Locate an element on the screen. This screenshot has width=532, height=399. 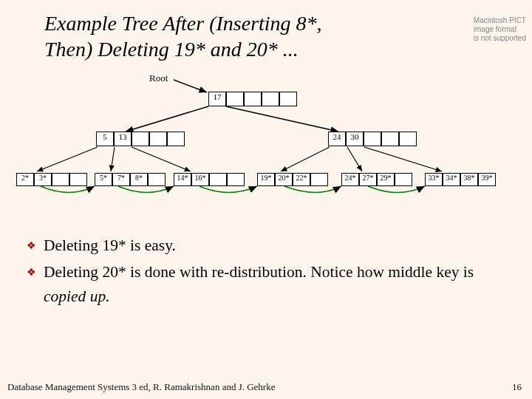
title-line1: Example Tree After (Inserting 8*, is located at coordinates (183, 24).